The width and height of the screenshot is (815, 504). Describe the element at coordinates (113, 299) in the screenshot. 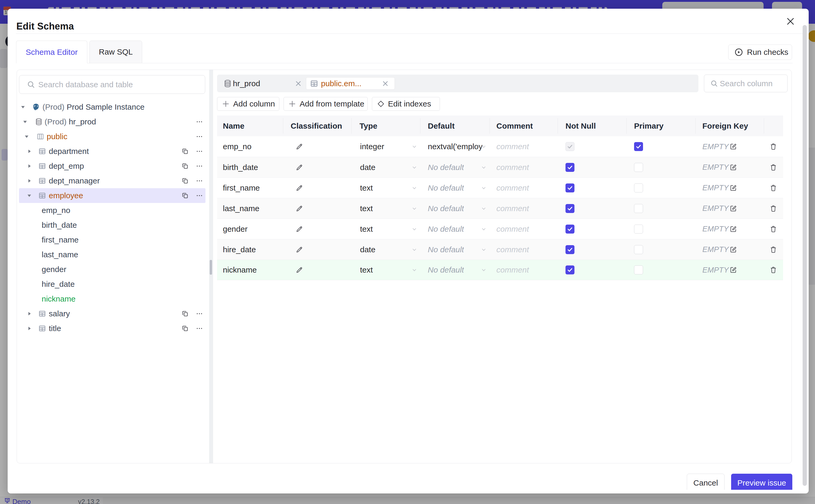

I see `tree-node-nickname: nickname` at that location.